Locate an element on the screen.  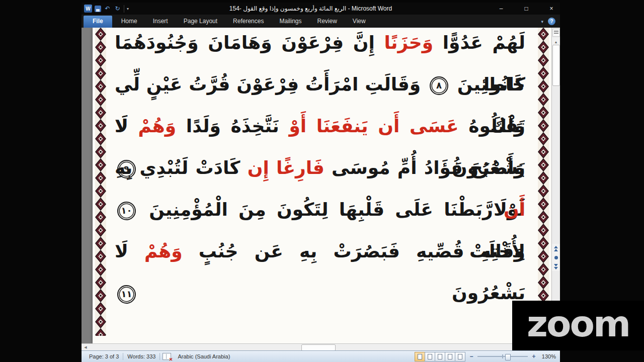
ribbon-tabs: FileHomeInsertPage LayoutReferencesMaili… is located at coordinates (228, 22).